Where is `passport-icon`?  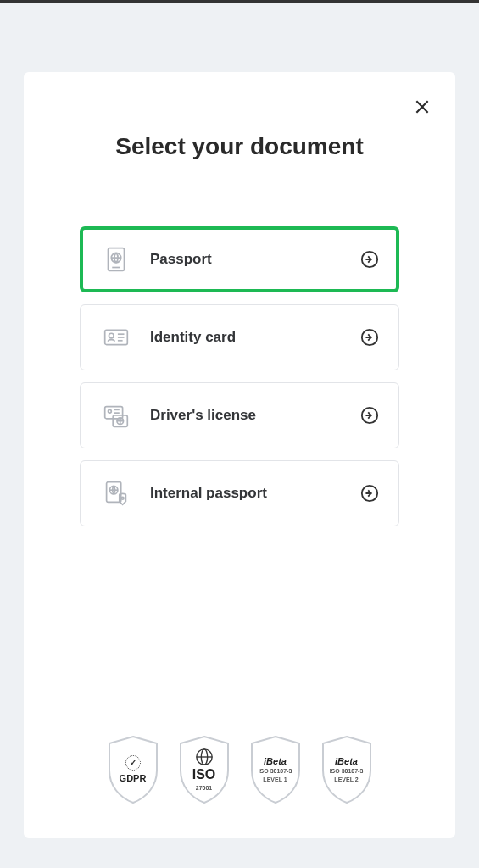 passport-icon is located at coordinates (116, 259).